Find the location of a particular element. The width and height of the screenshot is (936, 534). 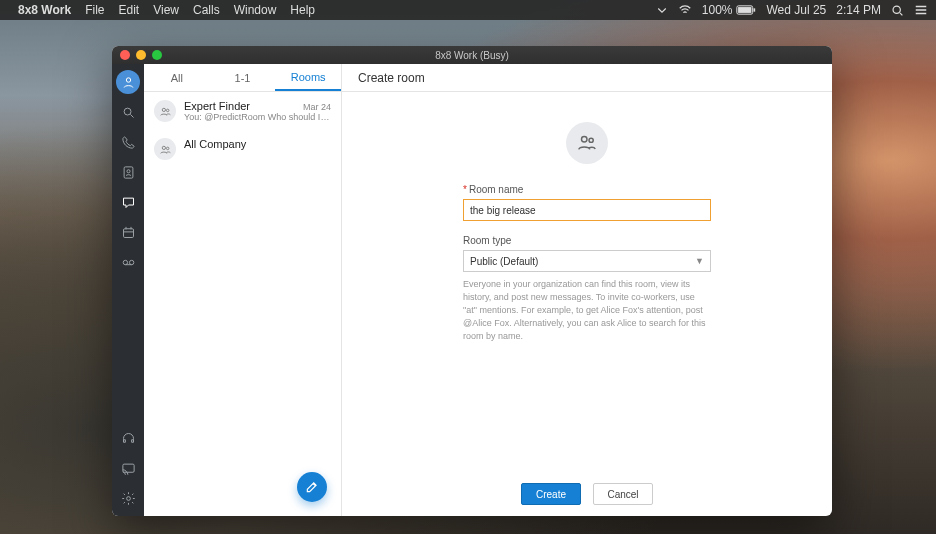

nav-contacts is located at coordinates (128, 172).